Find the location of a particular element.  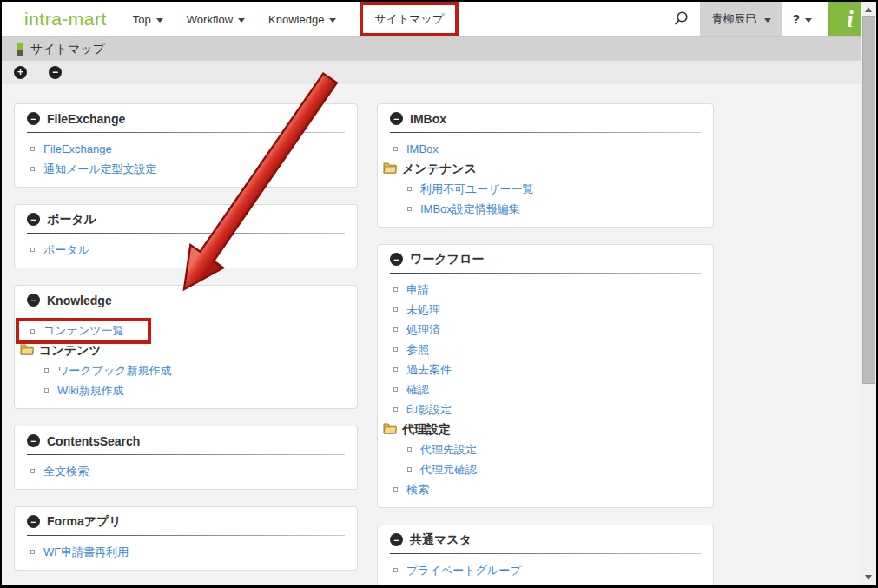

search-button is located at coordinates (681, 19).